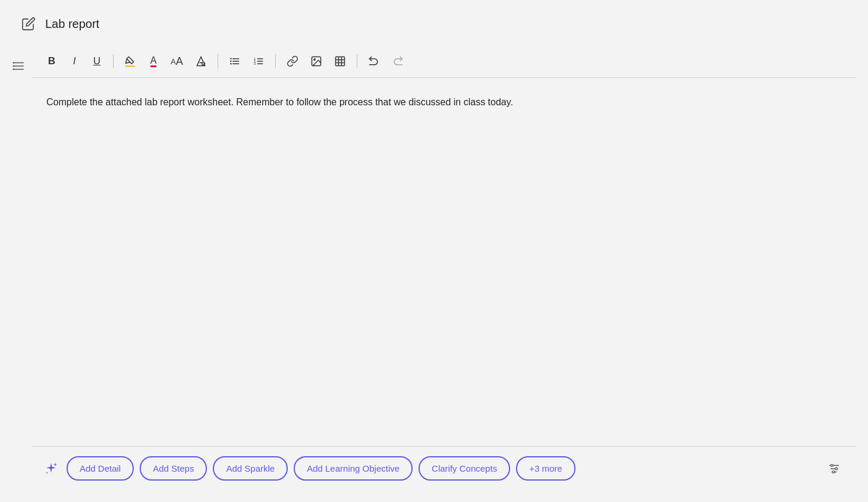 Image resolution: width=868 pixels, height=502 pixels. Describe the element at coordinates (97, 61) in the screenshot. I see `underline-button: U` at that location.